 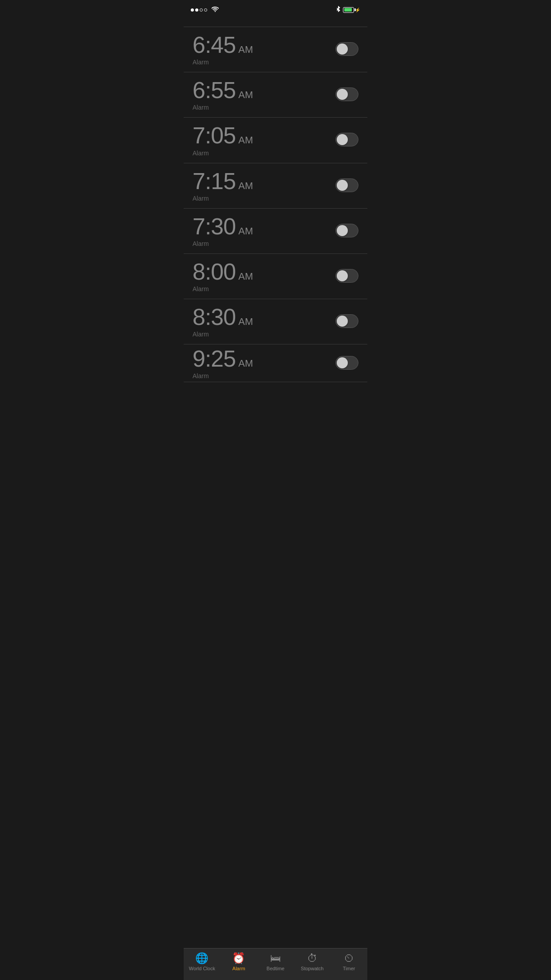 I want to click on battery-icon, so click(x=349, y=10).